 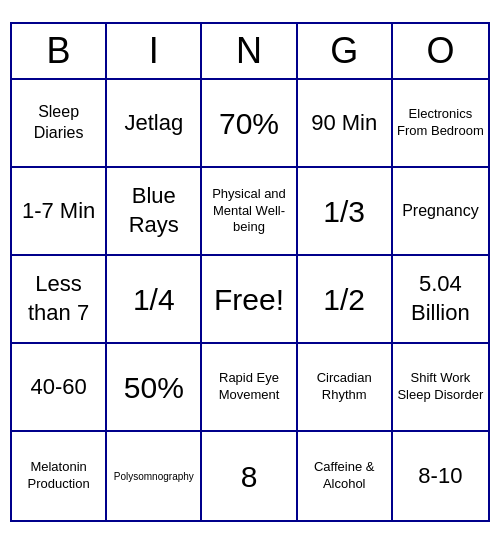 I want to click on bingo-cell: 90 Min, so click(x=346, y=124).